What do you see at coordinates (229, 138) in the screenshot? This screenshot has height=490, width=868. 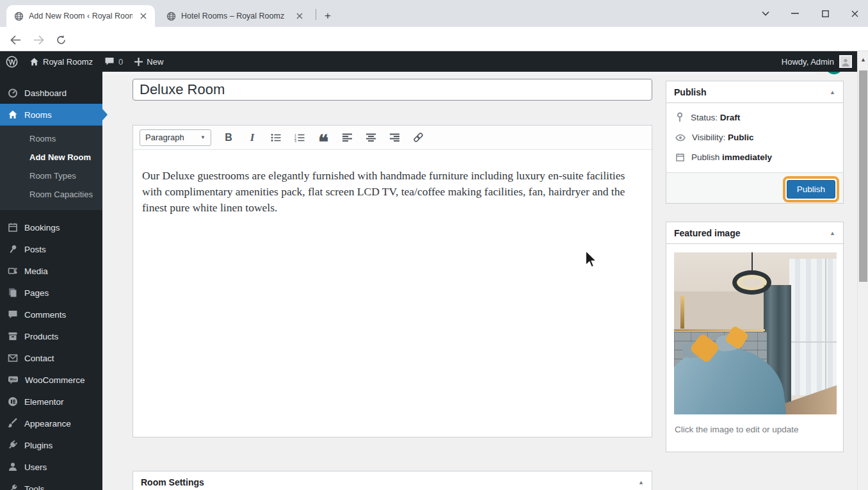 I see `bold-button: B` at bounding box center [229, 138].